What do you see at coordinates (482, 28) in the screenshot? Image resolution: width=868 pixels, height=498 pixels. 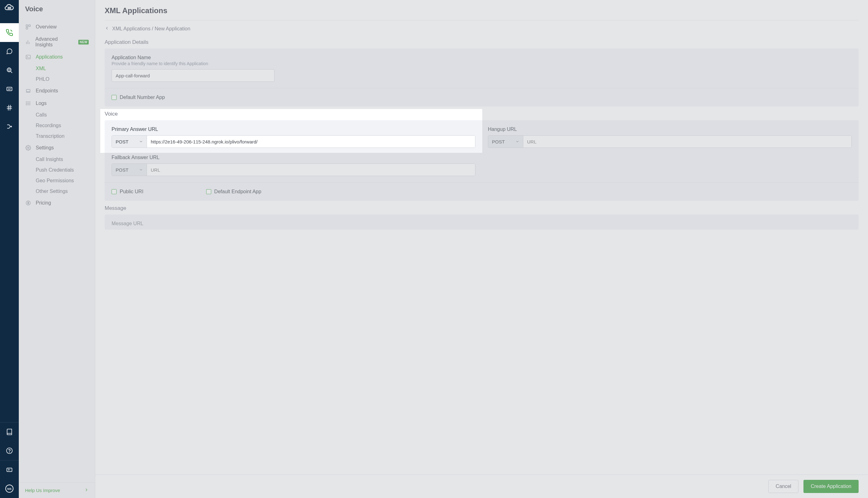 I see `breadcrumb: XML Applications / New Application` at bounding box center [482, 28].